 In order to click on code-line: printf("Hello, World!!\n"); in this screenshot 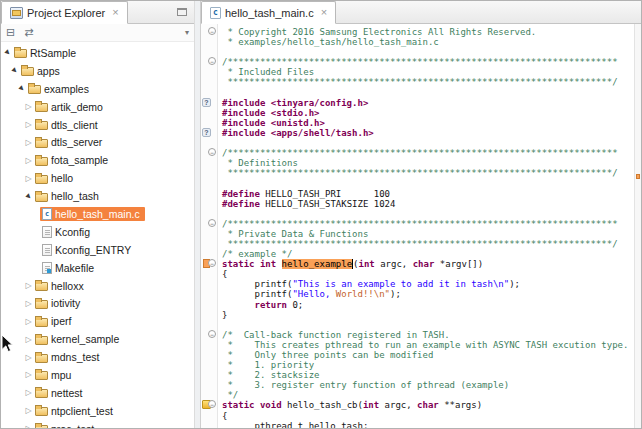, I will do `click(428, 294)`.